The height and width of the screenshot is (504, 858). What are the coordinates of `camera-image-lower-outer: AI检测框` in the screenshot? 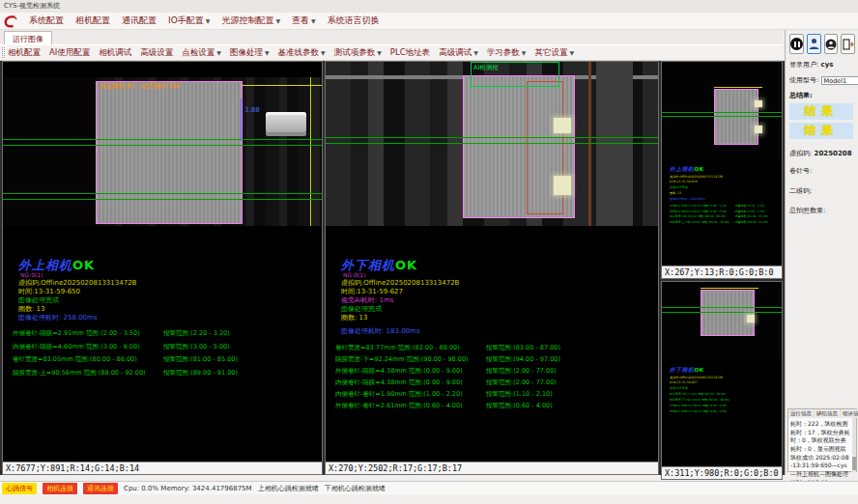 It's located at (492, 144).